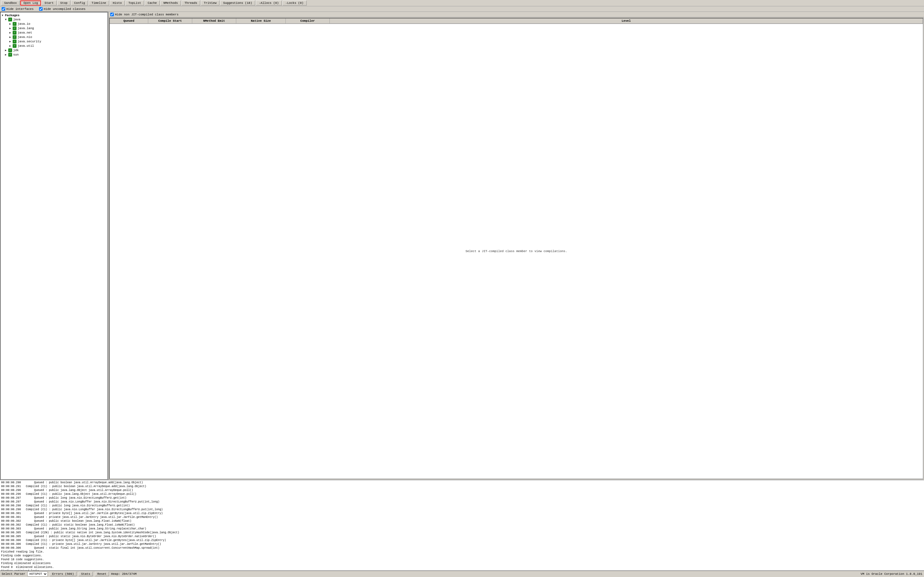 Image resolution: width=924 pixels, height=577 pixels. I want to click on start-button: Start, so click(49, 3).